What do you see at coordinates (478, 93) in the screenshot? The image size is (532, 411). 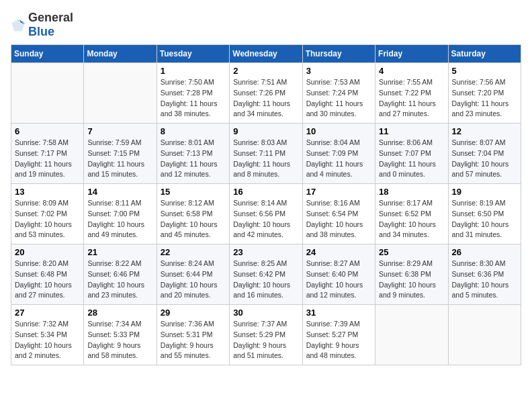 I see `sunset-text: Sunset: 7:20 PM` at bounding box center [478, 93].